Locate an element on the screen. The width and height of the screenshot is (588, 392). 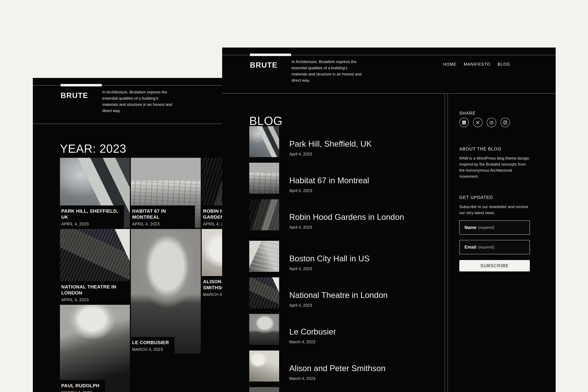
blog-title: BLOG is located at coordinates (266, 121).